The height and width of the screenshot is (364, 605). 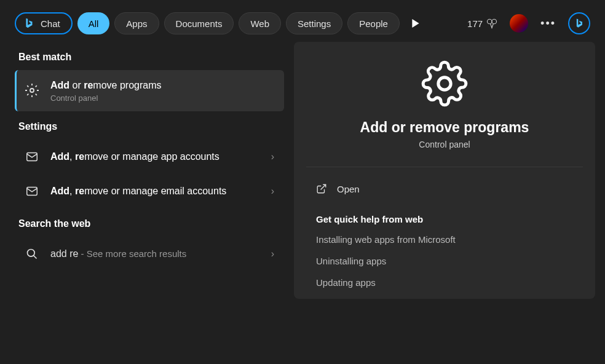 I want to click on tab-documents: Documents, so click(x=199, y=23).